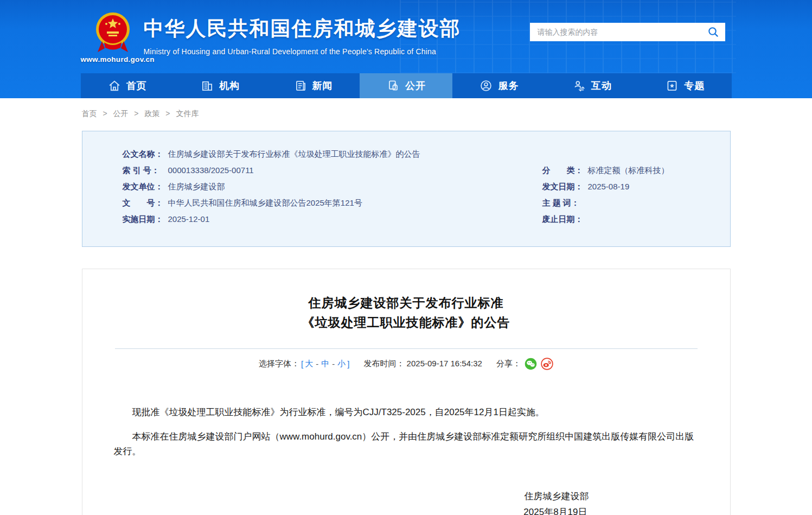 Image resolution: width=812 pixels, height=515 pixels. What do you see at coordinates (196, 189) in the screenshot?
I see `meta-value: 住房城乡建设部` at bounding box center [196, 189].